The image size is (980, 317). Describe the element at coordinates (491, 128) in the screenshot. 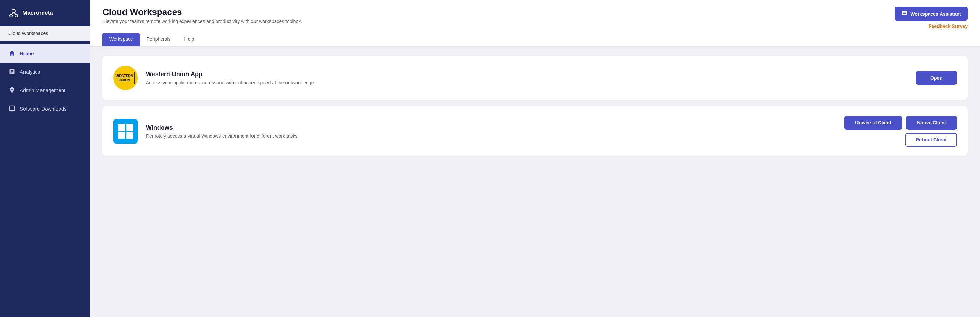

I see `windows-title: Windows` at that location.